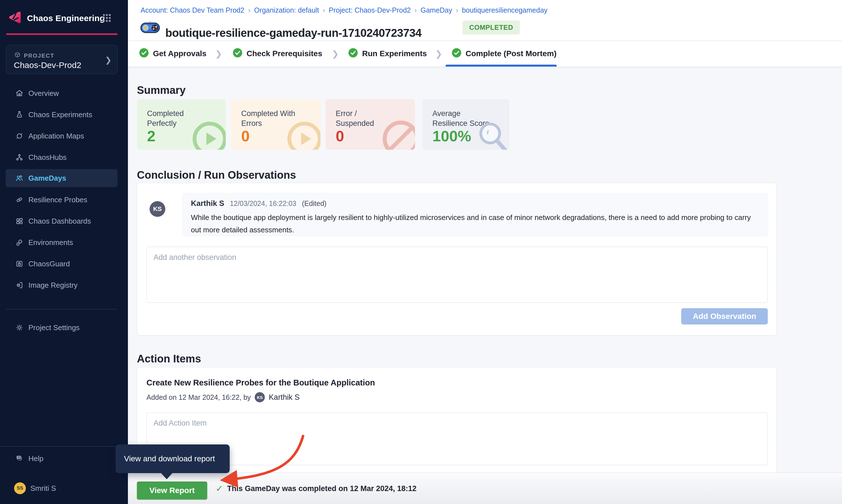 This screenshot has width=842, height=504. What do you see at coordinates (172, 490) in the screenshot?
I see `view-report-button: View Report` at bounding box center [172, 490].